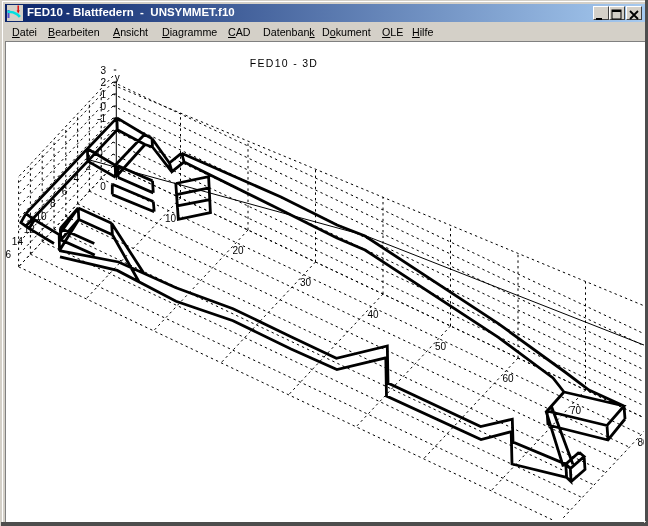  Describe the element at coordinates (441, 346) in the screenshot. I see `svg-text: 50` at that location.